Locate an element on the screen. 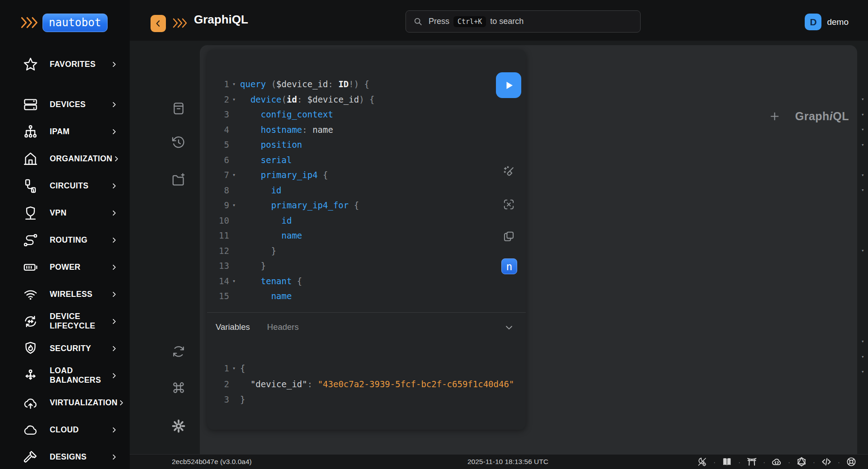  circuits-icon is located at coordinates (31, 186).